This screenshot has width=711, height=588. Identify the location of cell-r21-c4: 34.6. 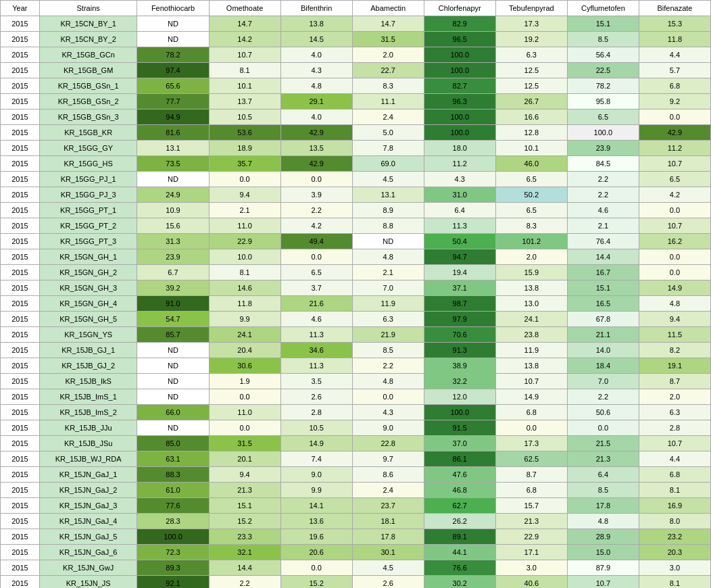
(316, 350).